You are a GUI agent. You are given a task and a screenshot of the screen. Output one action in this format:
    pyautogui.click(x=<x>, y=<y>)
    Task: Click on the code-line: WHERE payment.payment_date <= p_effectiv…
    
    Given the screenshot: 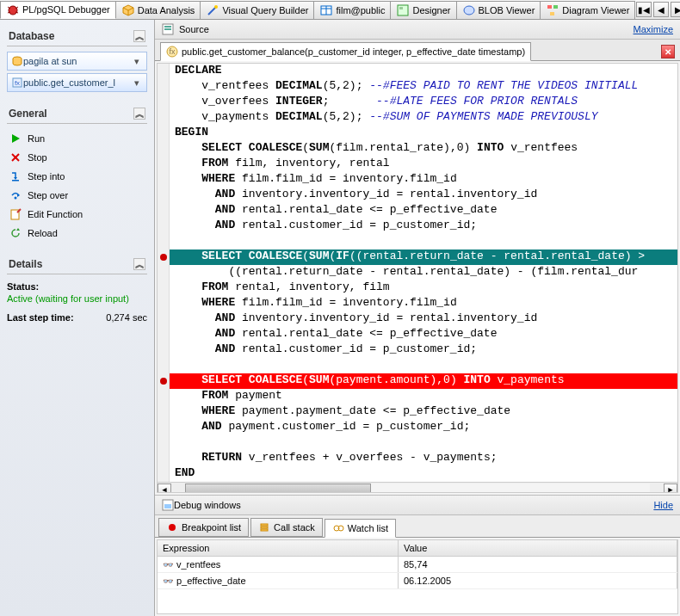 What is the action you would take?
    pyautogui.click(x=417, y=412)
    